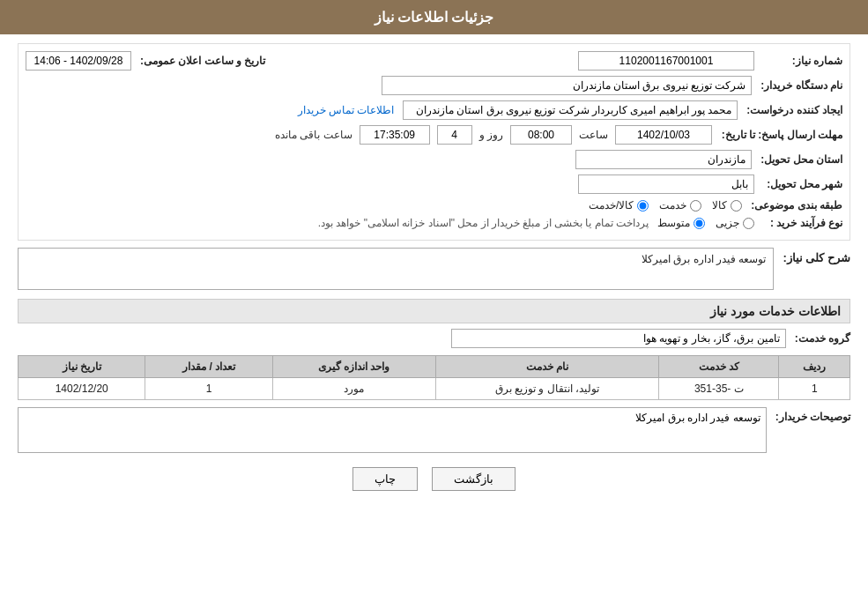  I want to click on province-input, so click(664, 160).